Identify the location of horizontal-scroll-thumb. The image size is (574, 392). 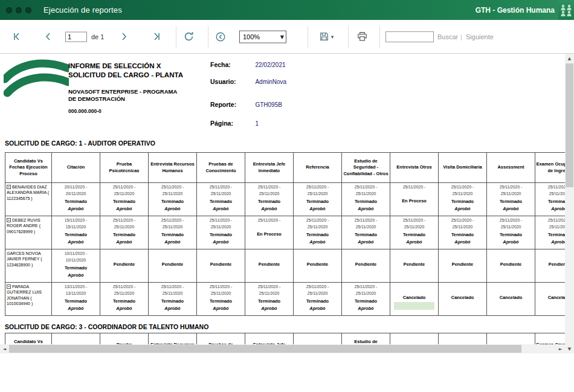
(265, 349).